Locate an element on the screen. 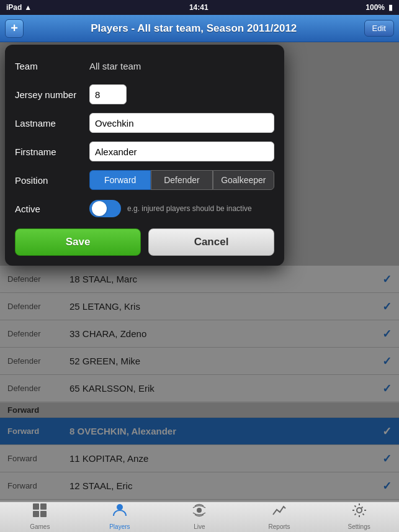 The height and width of the screenshot is (532, 399). position-group: Forward Defender Goalkeeper is located at coordinates (182, 180).